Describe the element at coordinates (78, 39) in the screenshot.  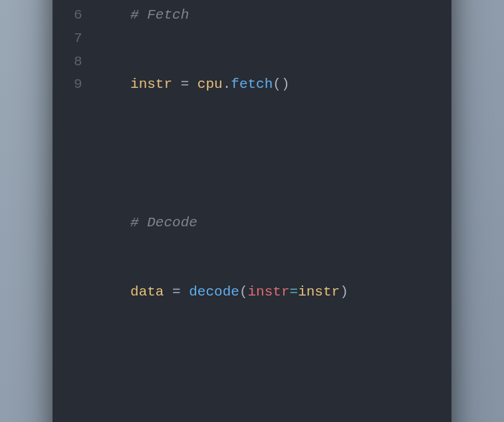
I see `line-number: 7` at that location.